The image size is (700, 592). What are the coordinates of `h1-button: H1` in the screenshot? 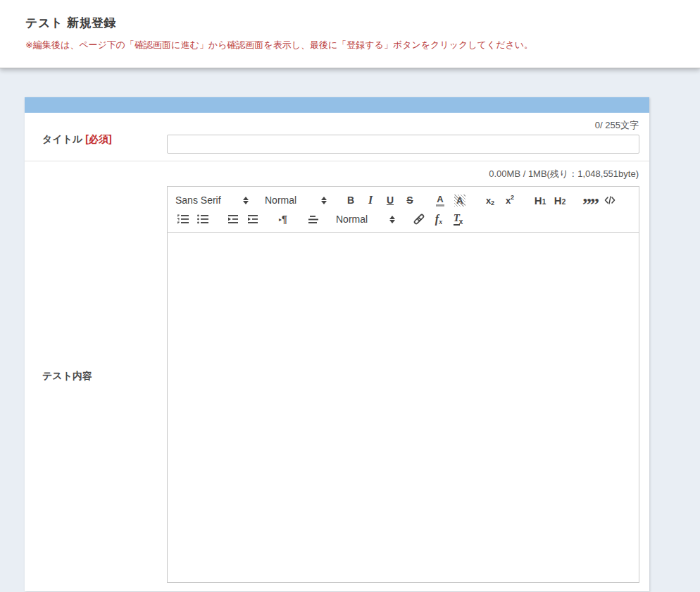 It's located at (540, 200).